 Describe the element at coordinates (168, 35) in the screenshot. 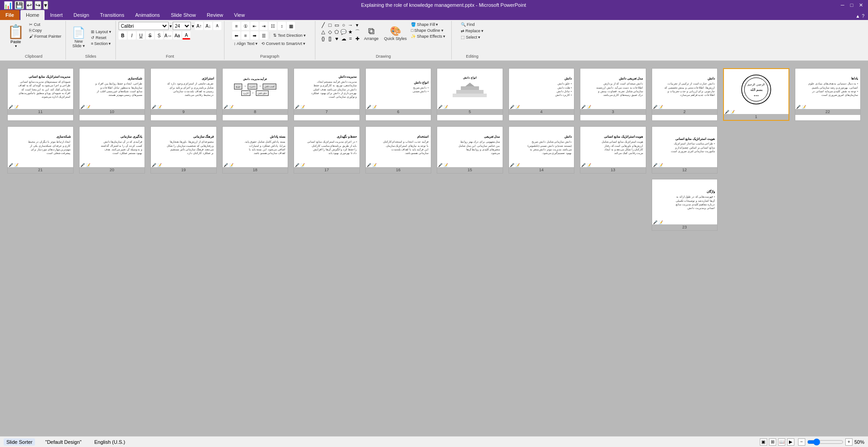

I see `char-spacing-button: A↔` at that location.